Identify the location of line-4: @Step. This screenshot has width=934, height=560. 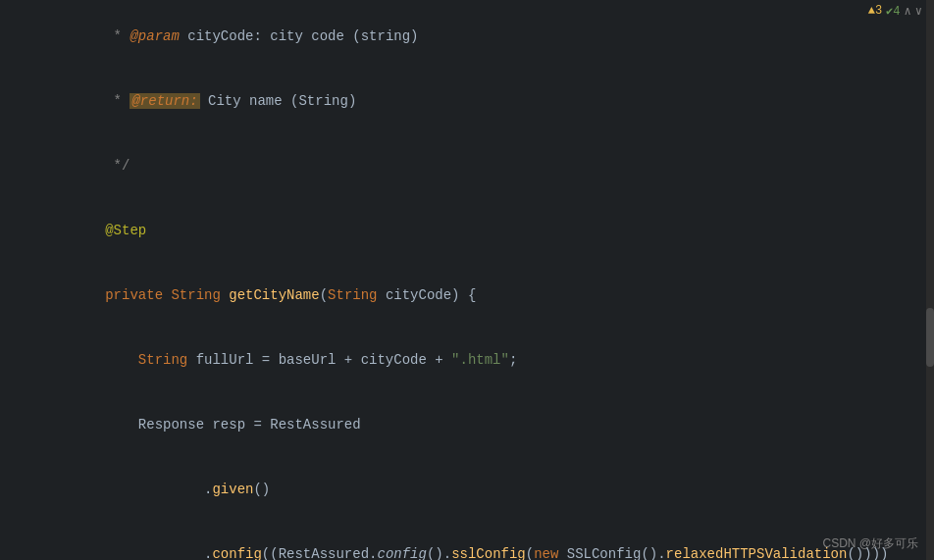
(467, 230).